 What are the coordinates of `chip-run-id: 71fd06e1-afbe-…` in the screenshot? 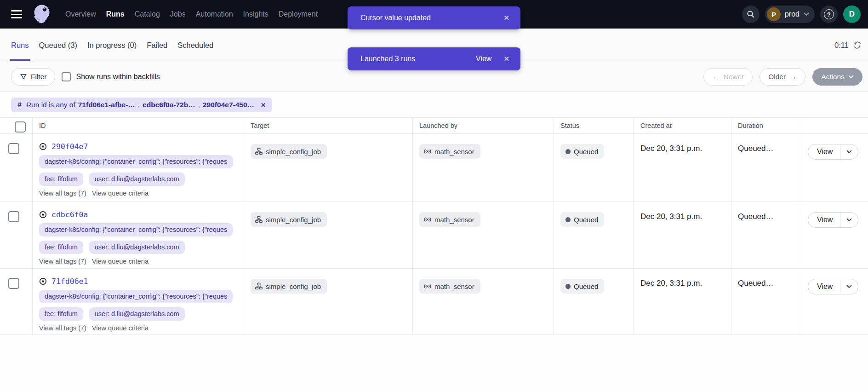 It's located at (107, 105).